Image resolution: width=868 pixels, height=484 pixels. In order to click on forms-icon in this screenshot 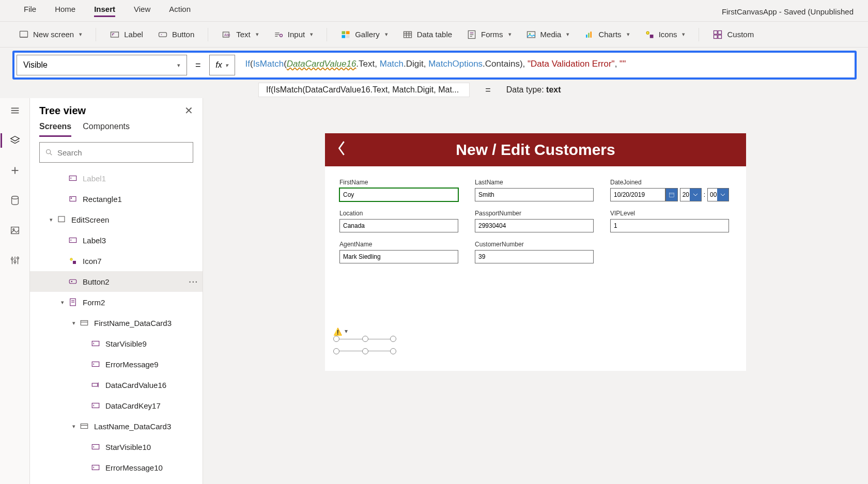, I will do `click(472, 35)`.